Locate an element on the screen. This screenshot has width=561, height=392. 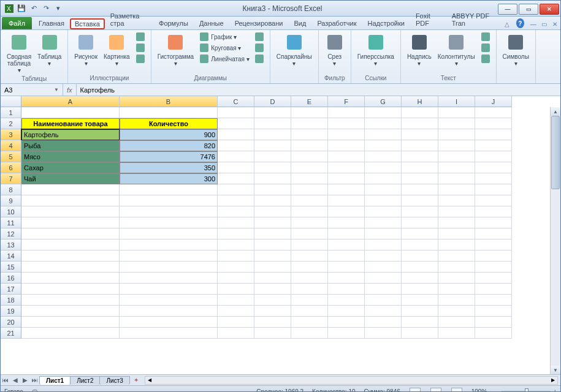
cell-E10 is located at coordinates (310, 212).